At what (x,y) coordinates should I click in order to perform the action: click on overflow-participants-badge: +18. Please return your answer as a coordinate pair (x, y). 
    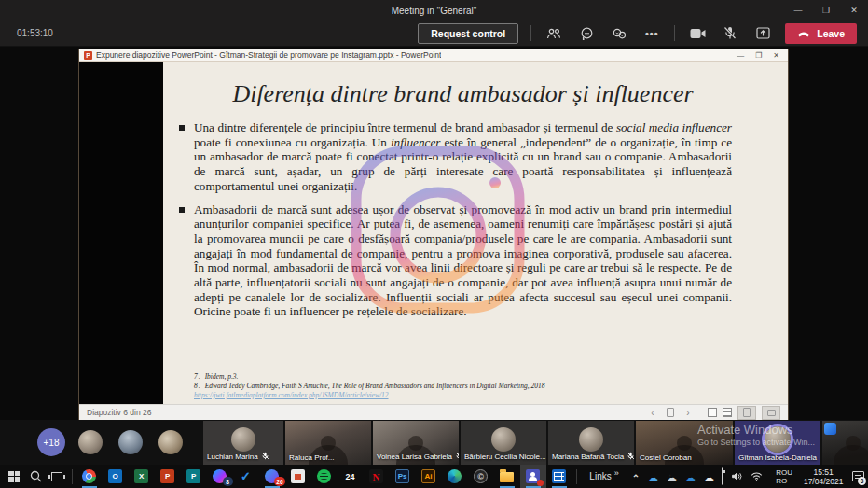
    Looking at the image, I should click on (51, 442).